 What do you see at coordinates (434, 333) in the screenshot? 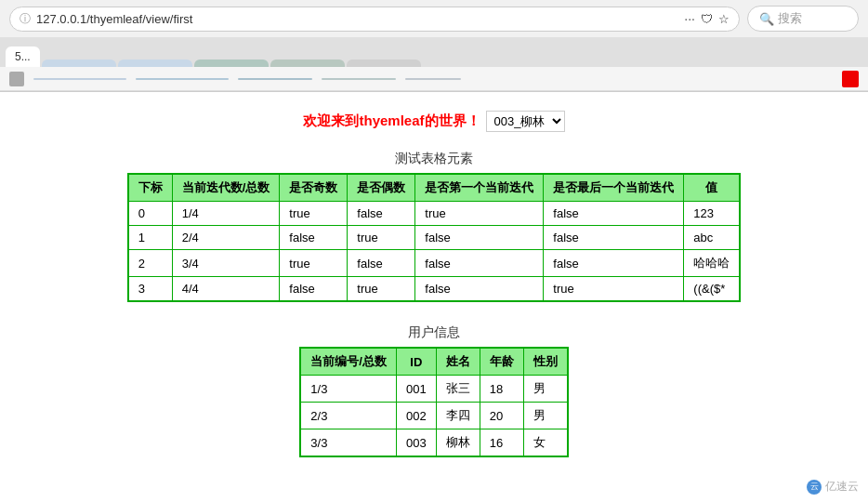
I see `table2-title: 用户信息` at bounding box center [434, 333].